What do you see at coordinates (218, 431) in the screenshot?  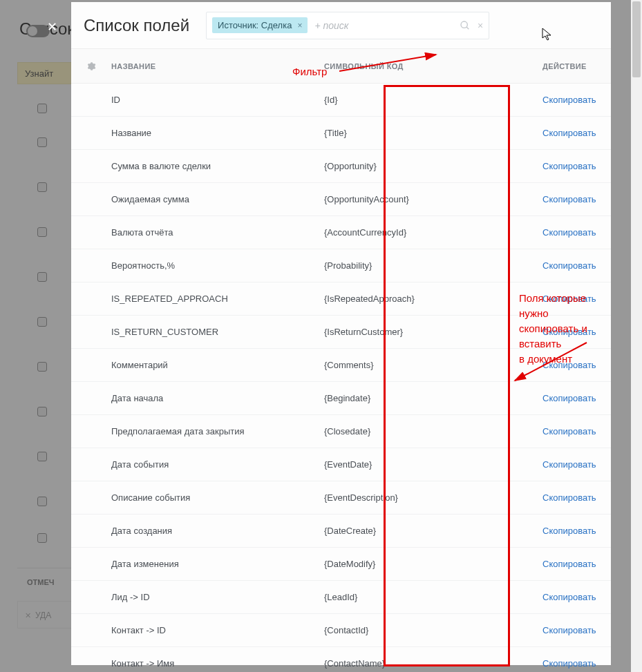 I see `cell-name: Предполагаемая дата закрытия` at bounding box center [218, 431].